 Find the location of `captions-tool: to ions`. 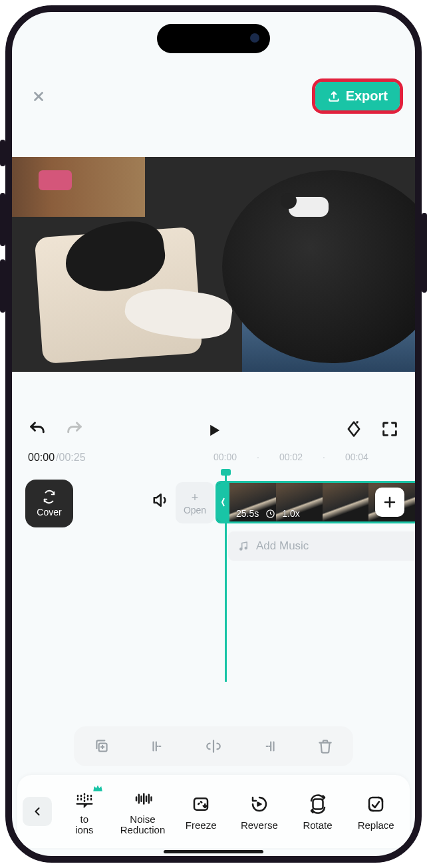

captions-tool: to ions is located at coordinates (84, 811).